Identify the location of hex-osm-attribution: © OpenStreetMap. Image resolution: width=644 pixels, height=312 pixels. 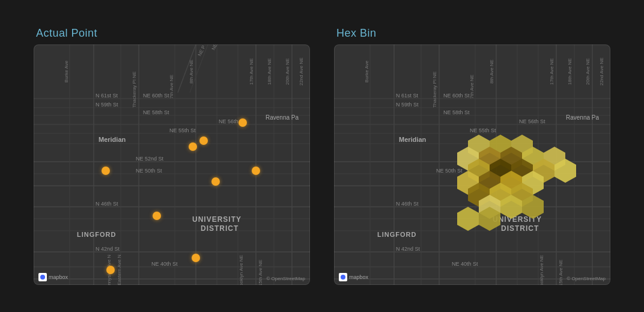
(586, 279).